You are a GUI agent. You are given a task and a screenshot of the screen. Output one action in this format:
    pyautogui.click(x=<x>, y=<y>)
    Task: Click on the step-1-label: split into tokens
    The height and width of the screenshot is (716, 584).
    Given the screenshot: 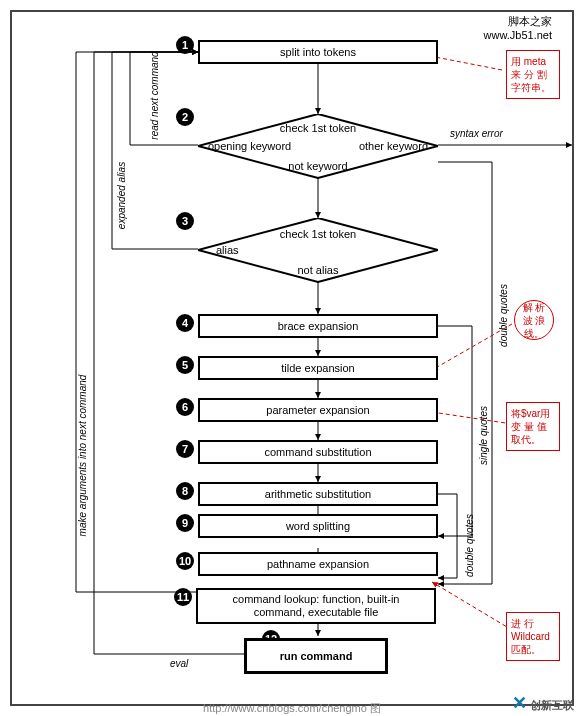 What is the action you would take?
    pyautogui.click(x=318, y=52)
    